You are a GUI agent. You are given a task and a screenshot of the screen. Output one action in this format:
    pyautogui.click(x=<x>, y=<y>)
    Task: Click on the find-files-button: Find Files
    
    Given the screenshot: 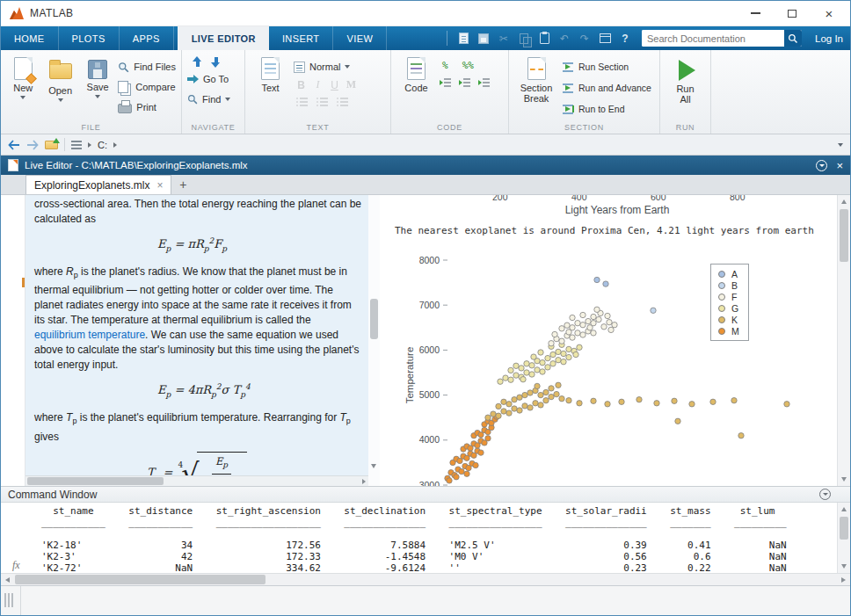 What is the action you would take?
    pyautogui.click(x=147, y=67)
    